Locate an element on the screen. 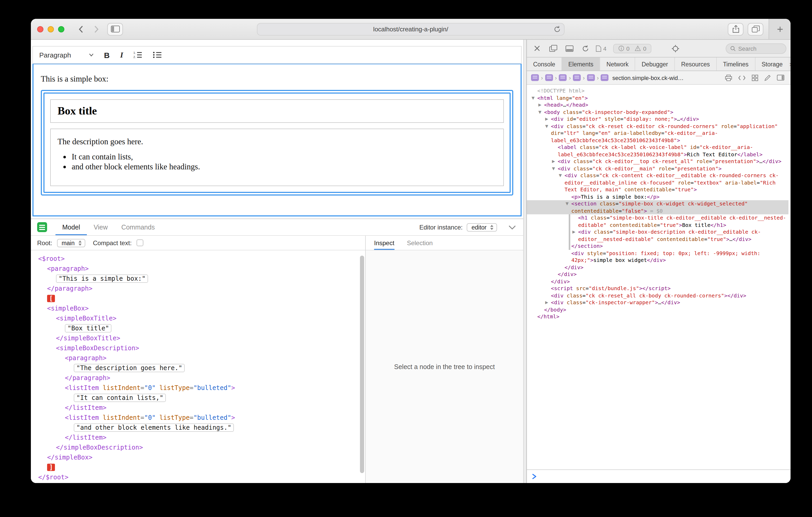 This screenshot has width=812, height=517. dom-tree-line: <label class="ck ck-label ck-voice-label… is located at coordinates (658, 151).